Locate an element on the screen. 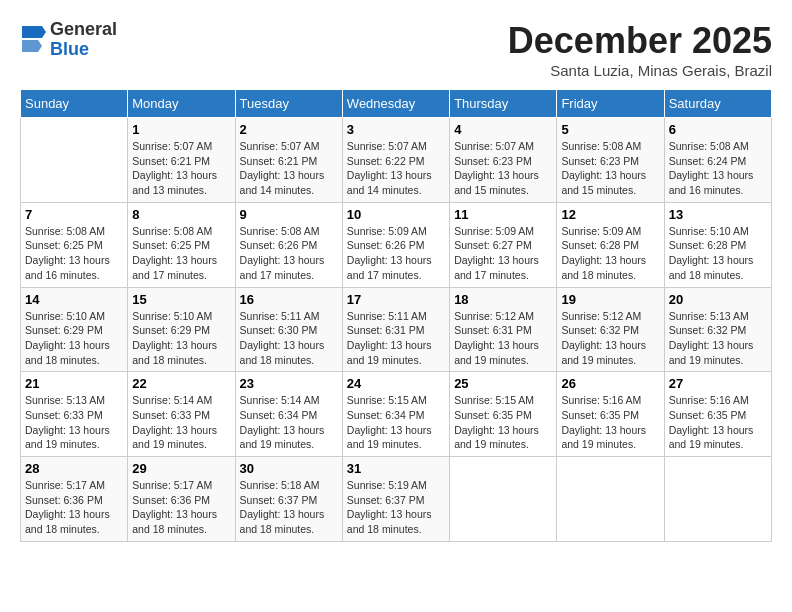 The width and height of the screenshot is (792, 612). day-cell: 23 Sunrise: 5:14 AMSunset: 6:34 PMDaylig… is located at coordinates (288, 414).